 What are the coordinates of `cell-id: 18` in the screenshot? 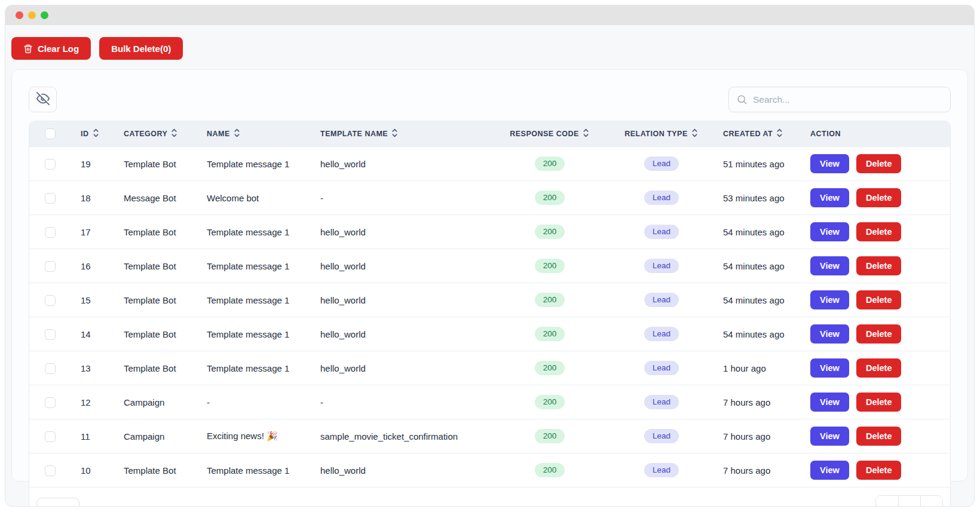 It's located at (94, 198).